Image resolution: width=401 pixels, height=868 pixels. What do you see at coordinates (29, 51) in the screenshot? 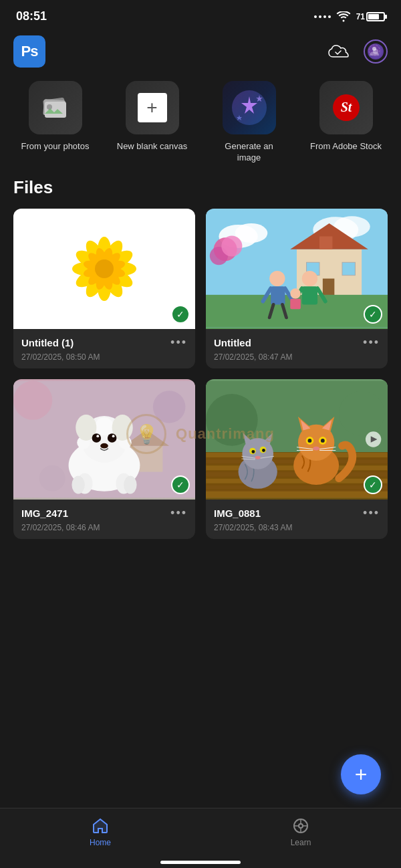
I see `ps-logo: Ps` at bounding box center [29, 51].